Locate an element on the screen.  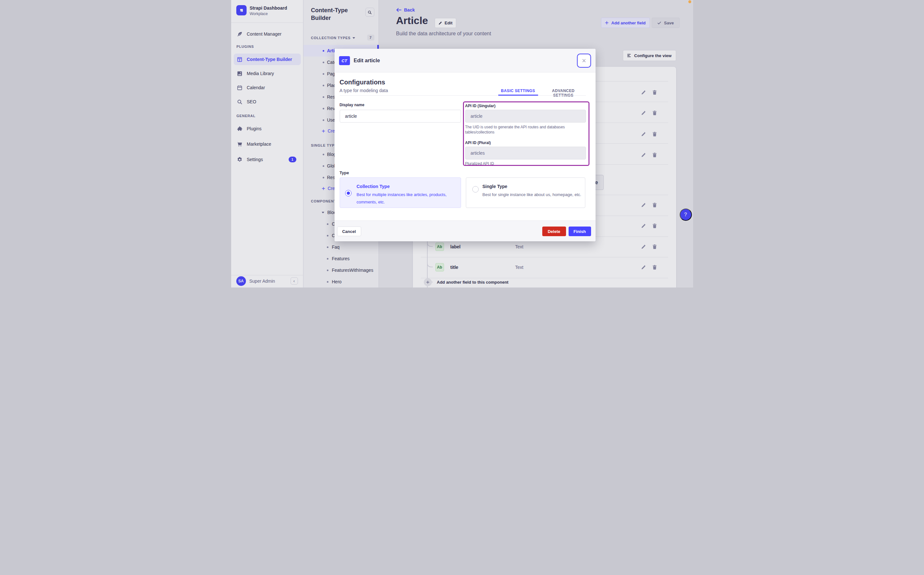
content-type-badge: CT is located at coordinates (345, 61).